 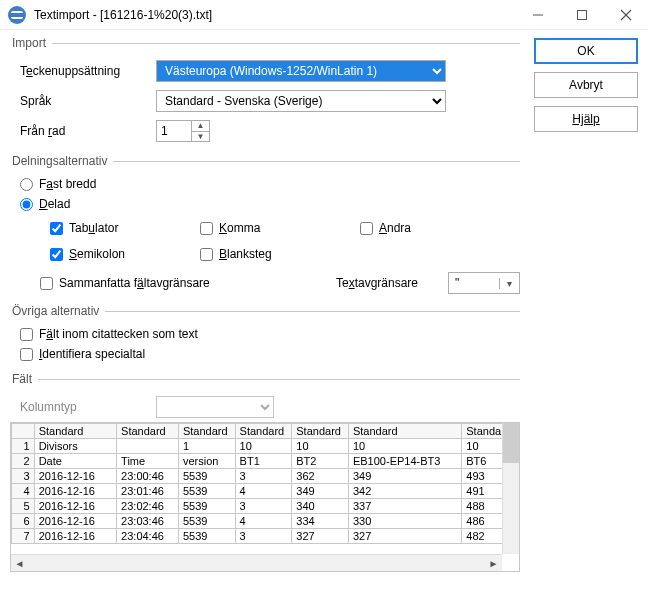 What do you see at coordinates (265, 204) in the screenshot?
I see `delimited-radio: Delad` at bounding box center [265, 204].